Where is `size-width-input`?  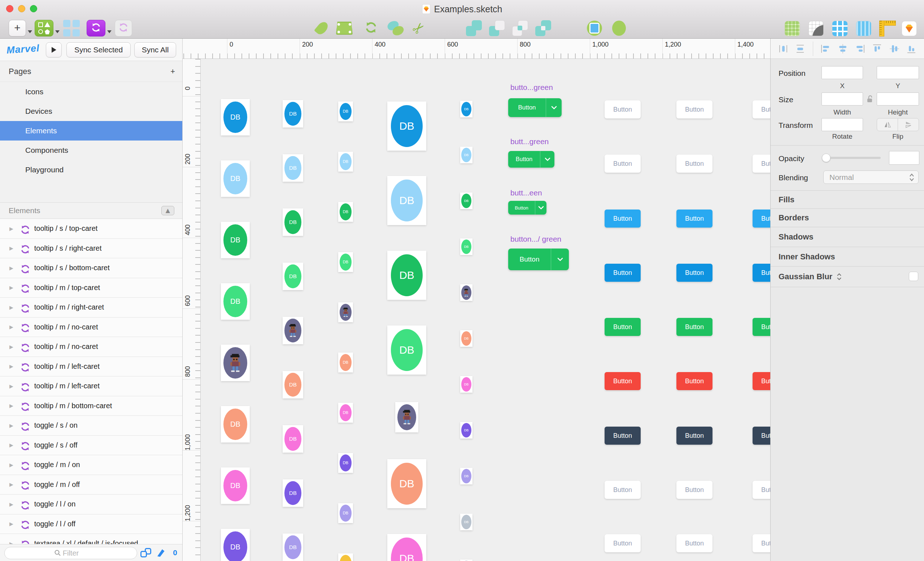
size-width-input is located at coordinates (842, 99).